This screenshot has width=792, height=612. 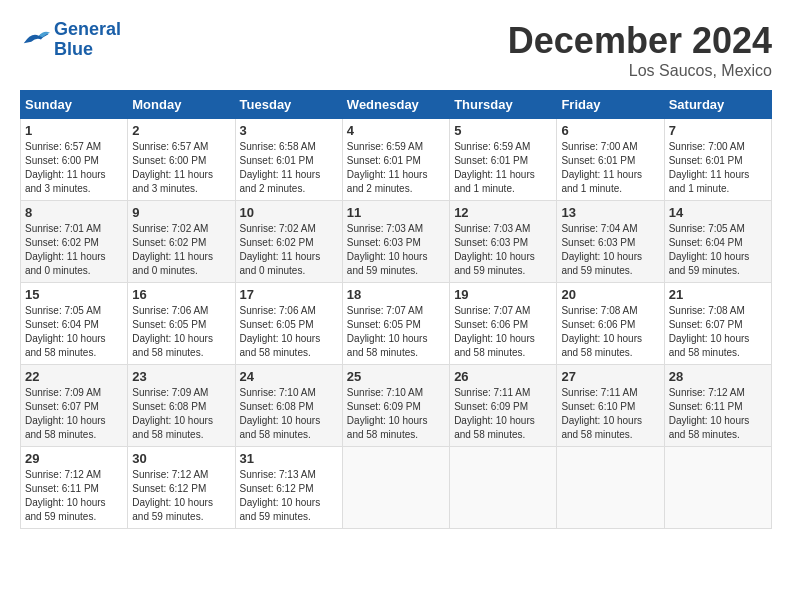 I want to click on weekday-header-friday: Friday, so click(x=610, y=105).